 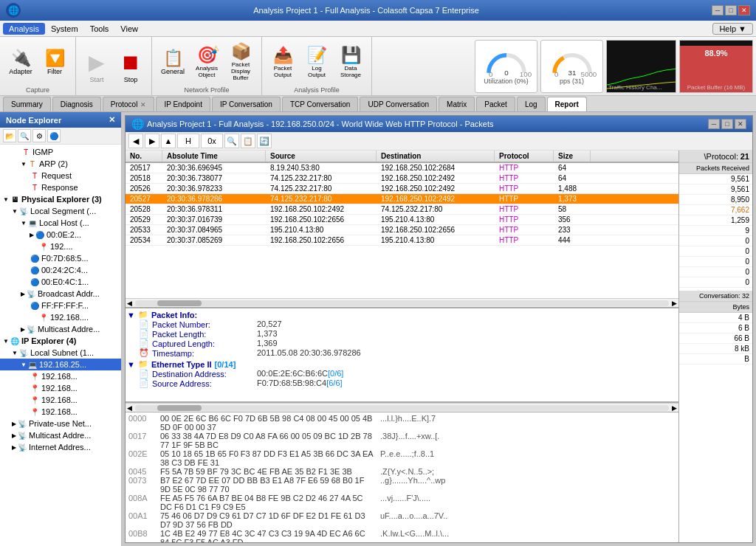 What do you see at coordinates (61, 388) in the screenshot?
I see `tree-192-sub2: 📍 192.168...` at bounding box center [61, 388].